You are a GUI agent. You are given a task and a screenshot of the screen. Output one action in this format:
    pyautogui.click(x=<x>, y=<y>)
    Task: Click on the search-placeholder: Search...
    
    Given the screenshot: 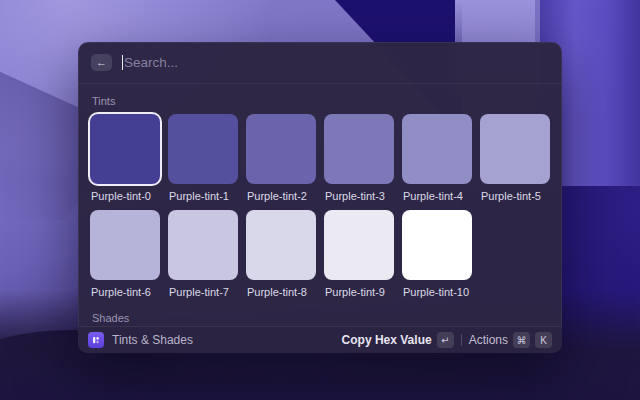 What is the action you would take?
    pyautogui.click(x=151, y=62)
    